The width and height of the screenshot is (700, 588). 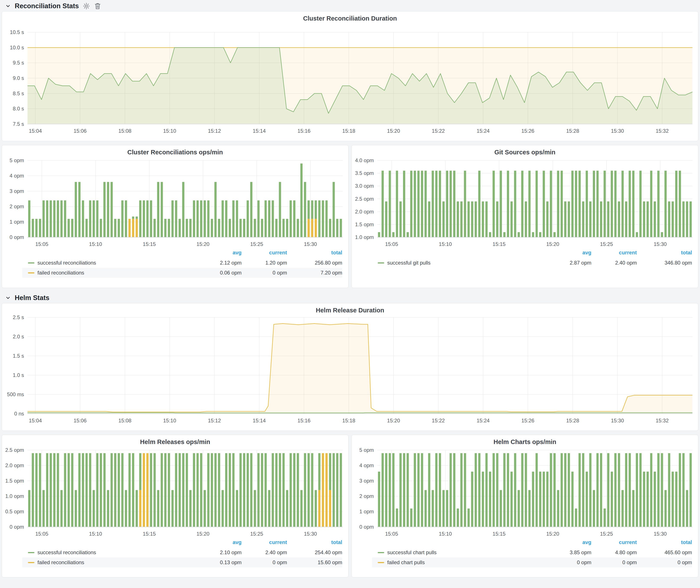 I want to click on svg-text: 15:18, so click(x=349, y=421).